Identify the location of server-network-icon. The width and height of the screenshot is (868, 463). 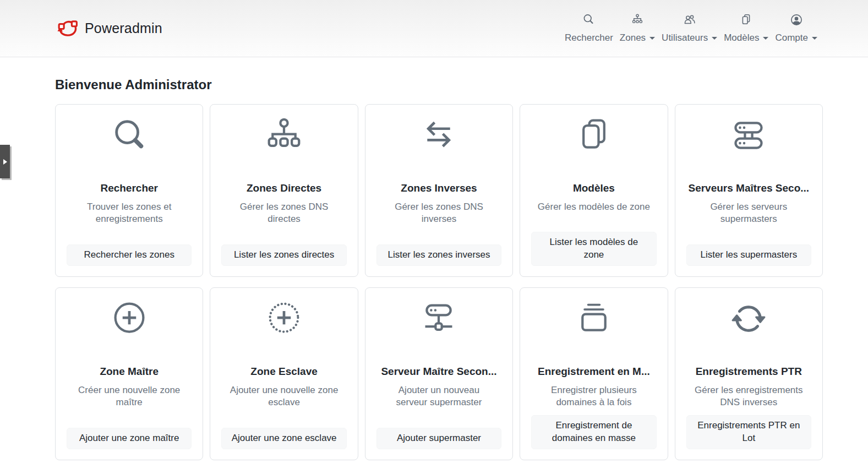
(439, 319).